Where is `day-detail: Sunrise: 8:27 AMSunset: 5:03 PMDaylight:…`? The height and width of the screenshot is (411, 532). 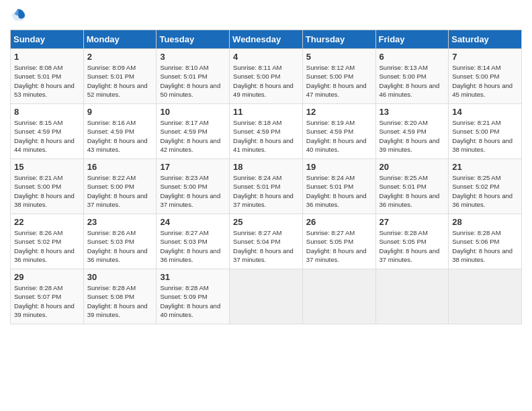 day-detail: Sunrise: 8:27 AMSunset: 5:03 PMDaylight:… is located at coordinates (193, 246).